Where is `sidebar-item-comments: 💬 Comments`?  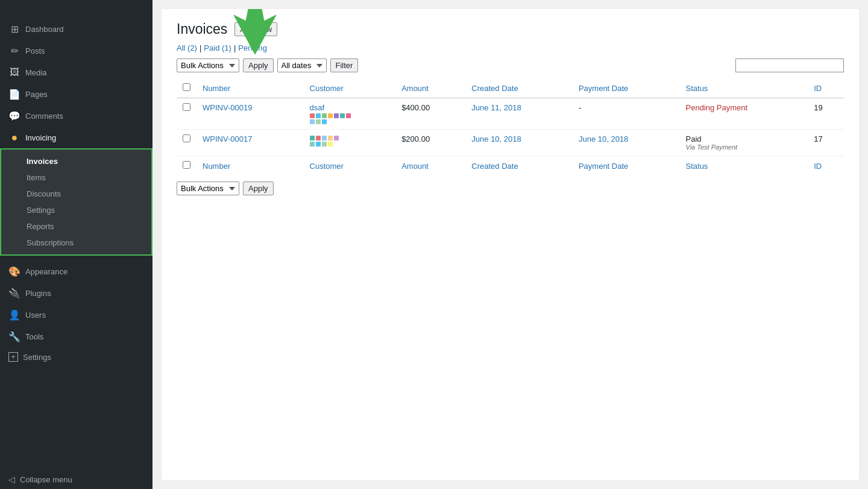 sidebar-item-comments: 💬 Comments is located at coordinates (76, 116).